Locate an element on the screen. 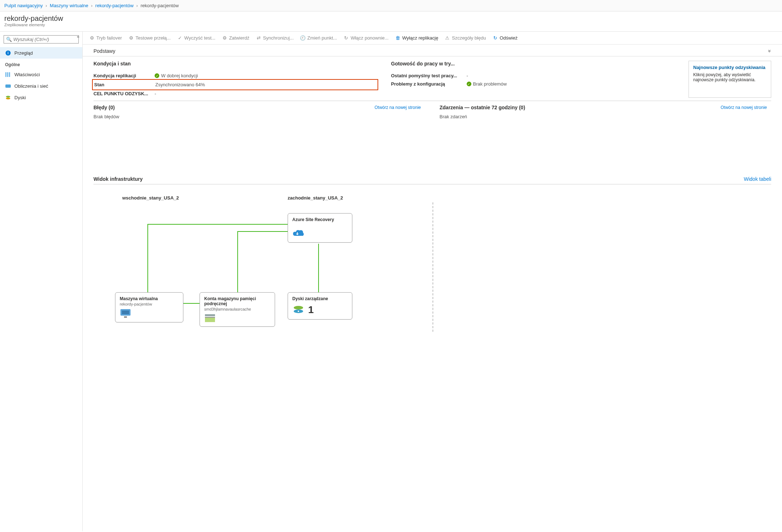 The image size is (782, 532). node-asr-title: Azure Site Recovery is located at coordinates (320, 220).